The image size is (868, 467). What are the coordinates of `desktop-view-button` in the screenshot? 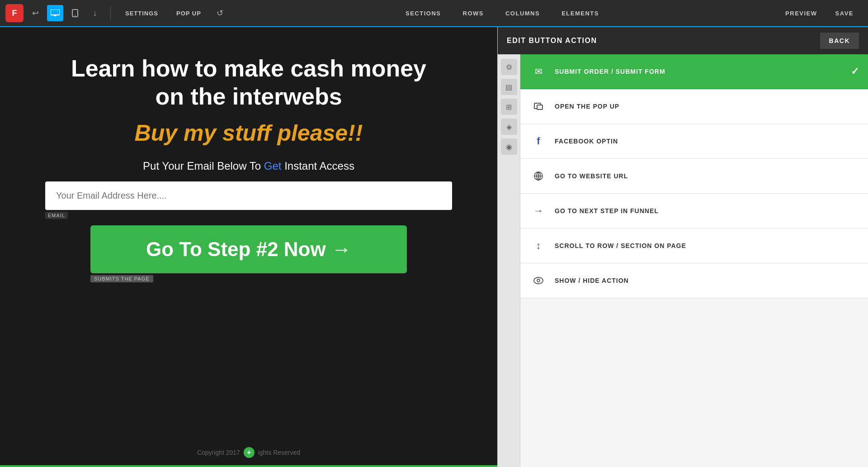 It's located at (55, 13).